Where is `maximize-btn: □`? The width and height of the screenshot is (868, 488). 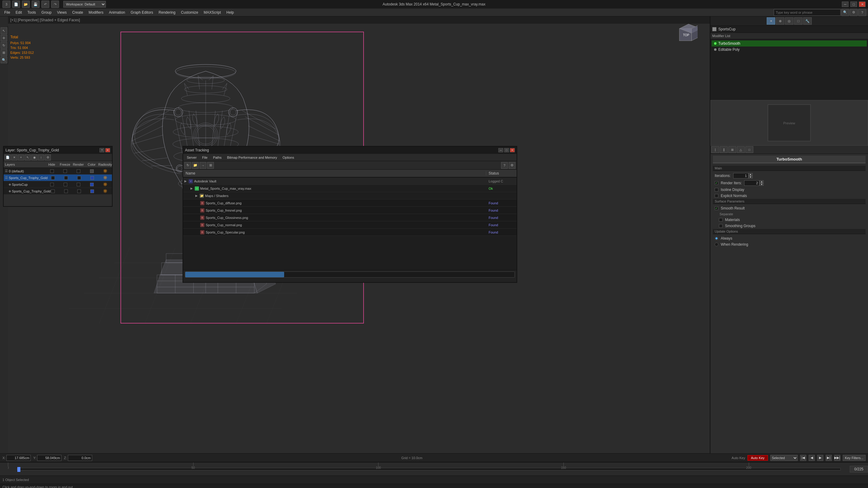 maximize-btn: □ is located at coordinates (854, 4).